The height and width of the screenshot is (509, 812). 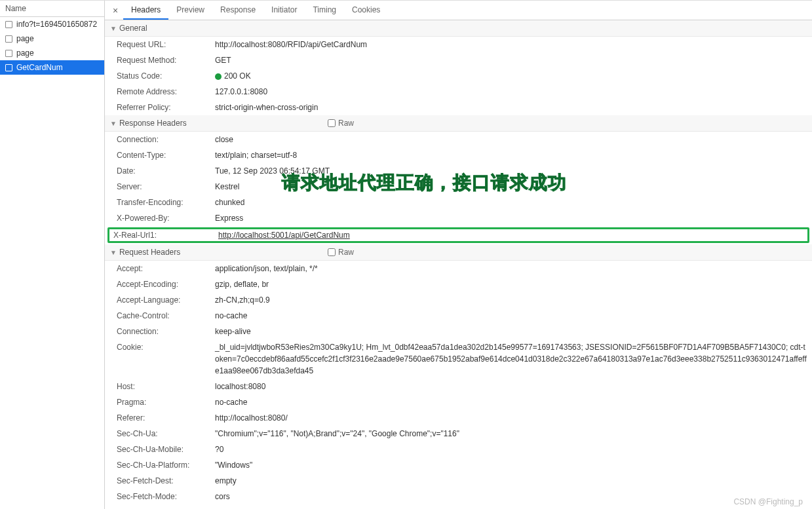 What do you see at coordinates (511, 218) in the screenshot?
I see `header-value: Express` at bounding box center [511, 218].